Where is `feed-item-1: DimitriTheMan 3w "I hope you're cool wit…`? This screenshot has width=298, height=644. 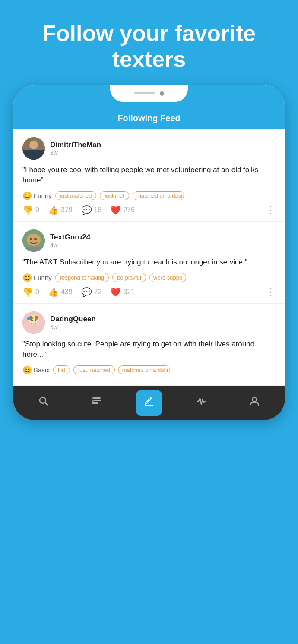 feed-item-1: DimitriTheMan 3w "I hope you're cool wit… is located at coordinates (149, 176).